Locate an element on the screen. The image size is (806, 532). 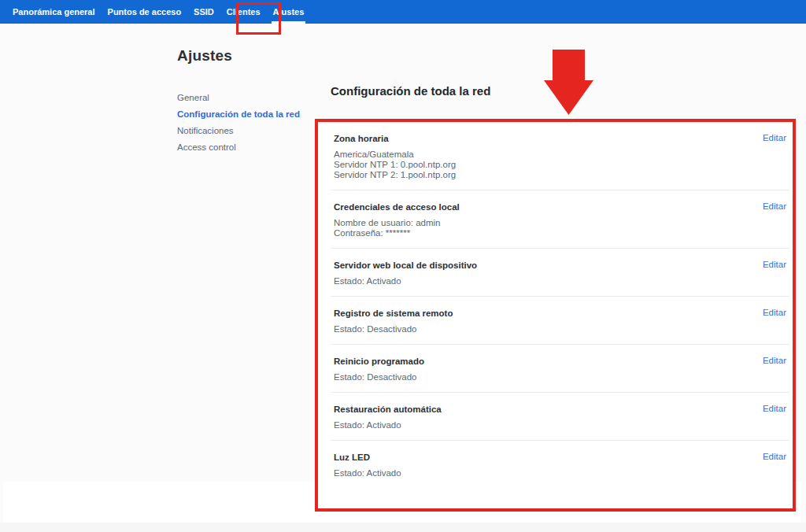
settings-row: Zona horariaAmerica/GuatemalaServidor NT… is located at coordinates (560, 156).